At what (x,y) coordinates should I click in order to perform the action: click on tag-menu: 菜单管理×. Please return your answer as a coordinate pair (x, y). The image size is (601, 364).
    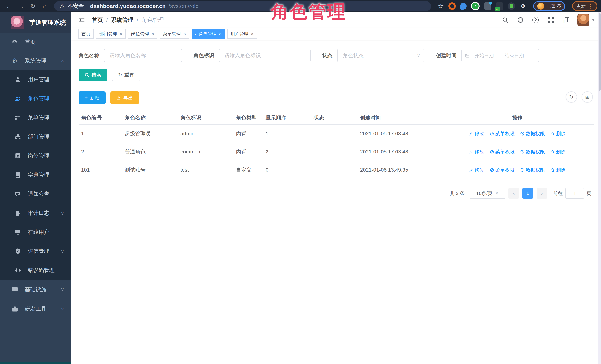
    Looking at the image, I should click on (175, 34).